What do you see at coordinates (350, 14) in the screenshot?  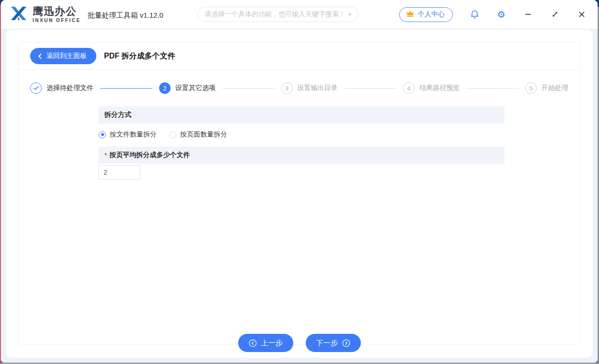 I see `chevron-down-icon: ▾` at bounding box center [350, 14].